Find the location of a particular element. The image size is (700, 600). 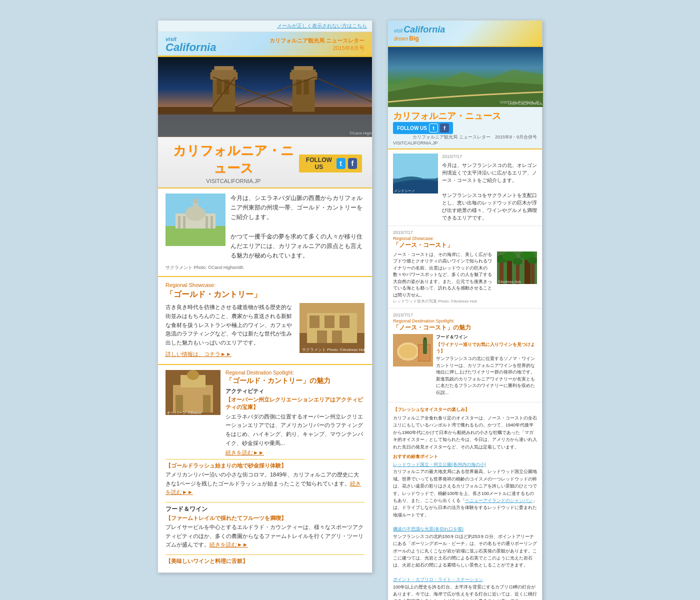

svg-text: メンドシーノ is located at coordinates (404, 191).